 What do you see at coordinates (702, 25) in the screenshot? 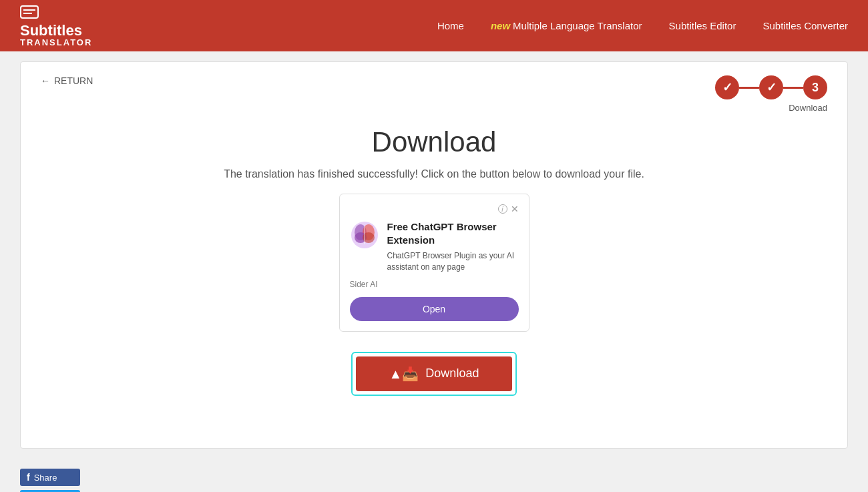
I see `nav-editor: Subtitles Editor` at bounding box center [702, 25].